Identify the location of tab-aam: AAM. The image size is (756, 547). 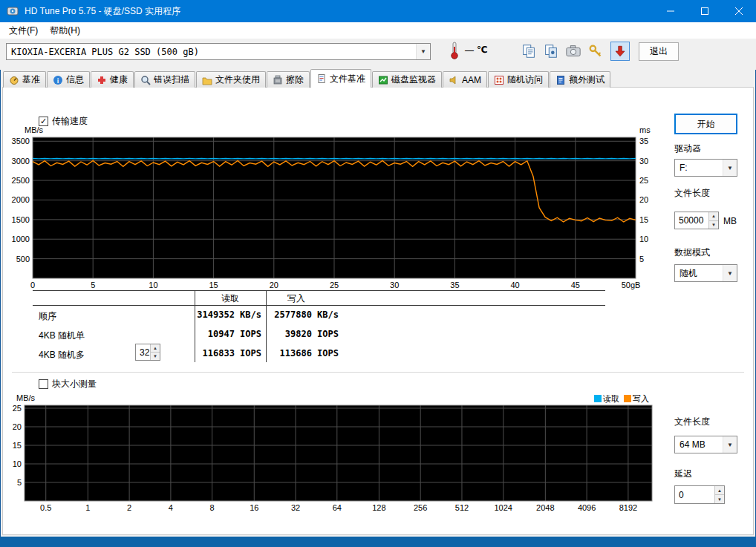
(465, 79).